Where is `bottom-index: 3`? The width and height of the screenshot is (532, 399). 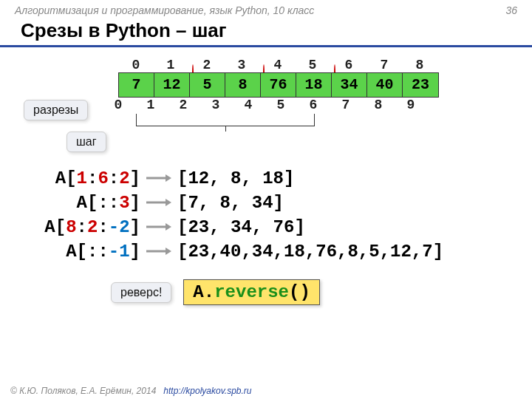
bottom-index: 3 is located at coordinates (216, 105).